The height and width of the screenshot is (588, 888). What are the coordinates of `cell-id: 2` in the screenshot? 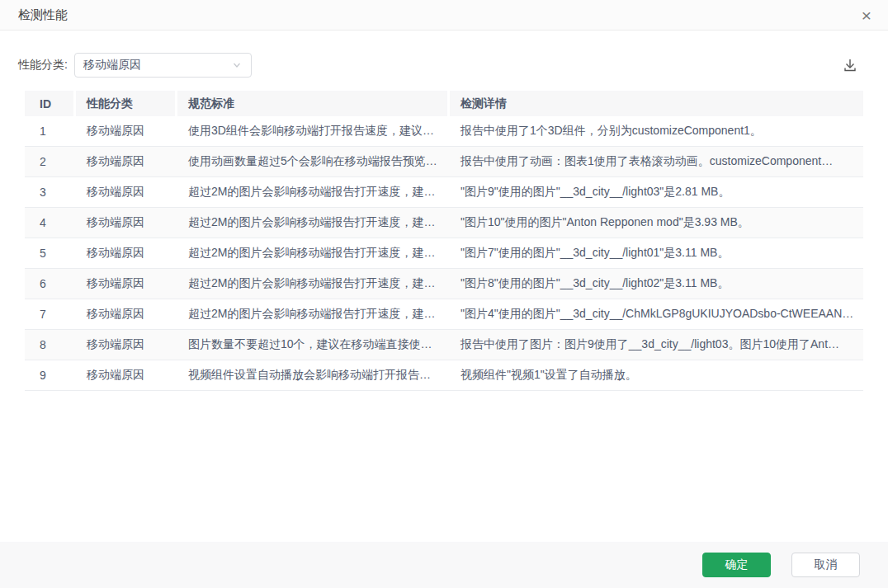 It's located at (50, 162).